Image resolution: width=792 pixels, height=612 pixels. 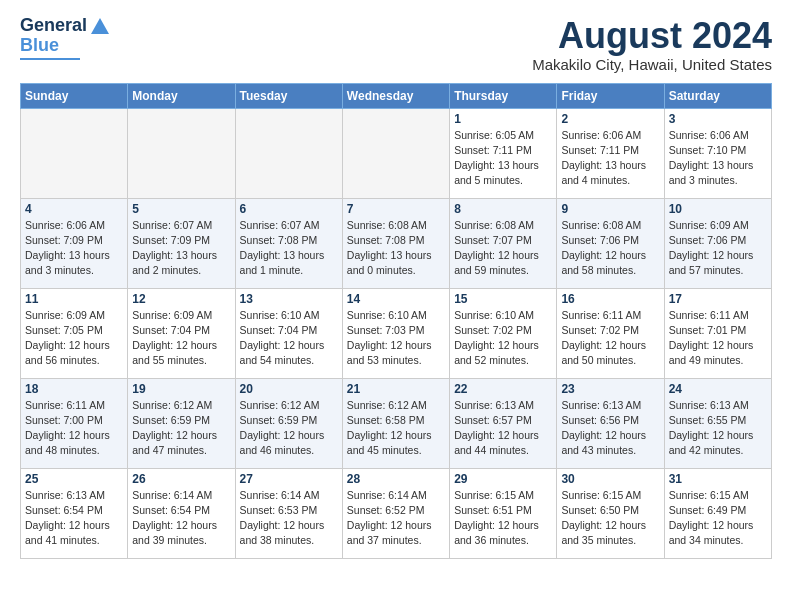 I want to click on calendar-day-cell: 9Sunrise: 6:08 AMSunset: 7:06 PMDaylight…, so click(x=610, y=243).